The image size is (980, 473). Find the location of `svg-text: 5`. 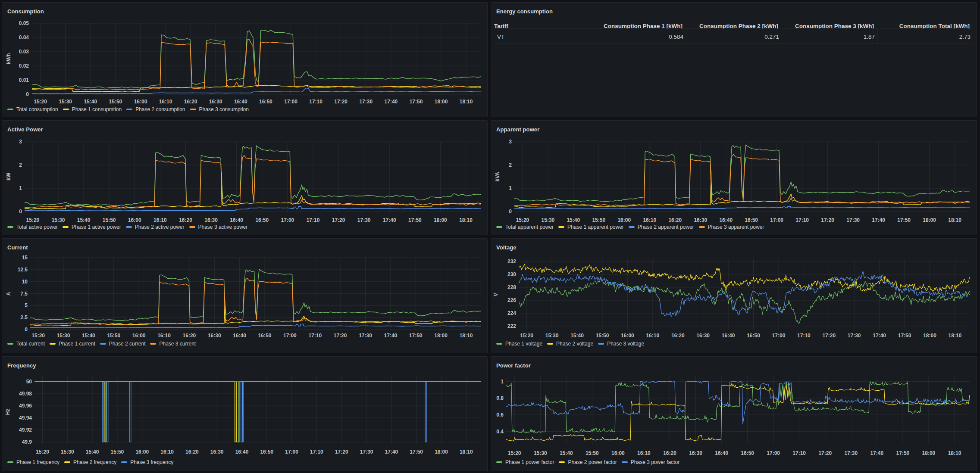

svg-text: 5 is located at coordinates (26, 305).